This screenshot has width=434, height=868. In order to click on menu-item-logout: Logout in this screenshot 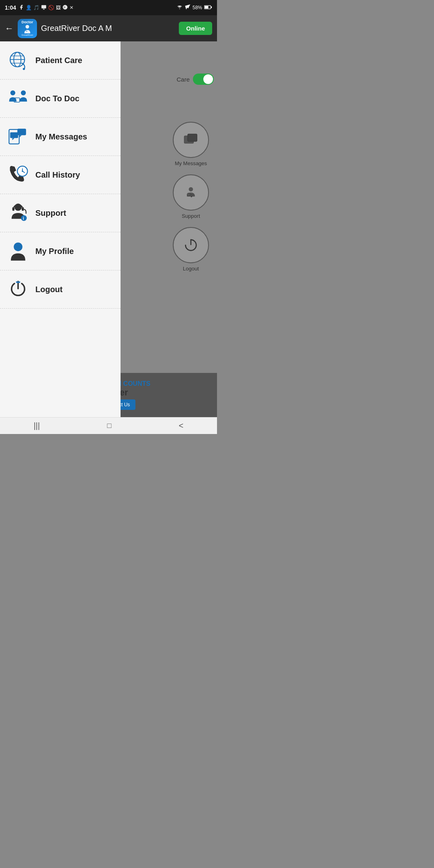, I will do `click(60, 289)`.